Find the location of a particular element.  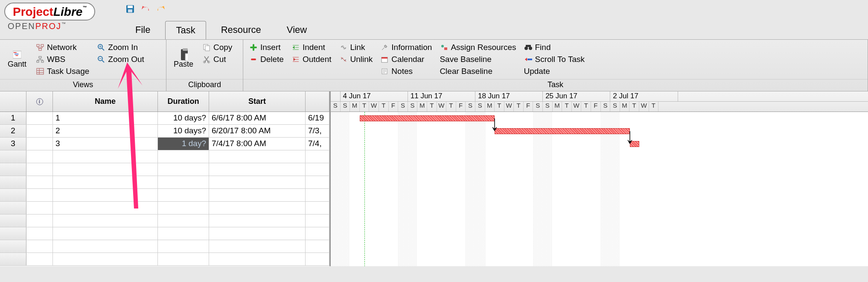

cell-duration: 1 day? is located at coordinates (184, 144).